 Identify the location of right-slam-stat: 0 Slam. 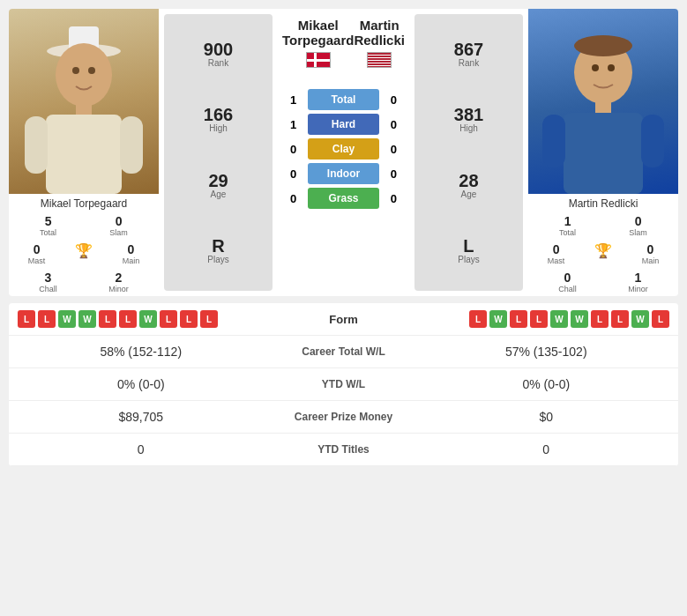
(638, 226).